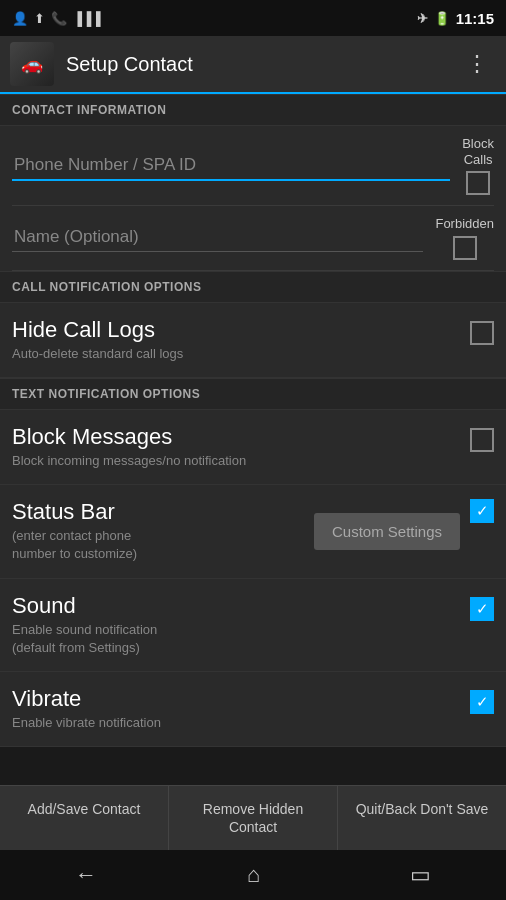 This screenshot has width=506, height=900. What do you see at coordinates (253, 110) in the screenshot?
I see `contact-info-header: CONTACT INFORMATION` at bounding box center [253, 110].